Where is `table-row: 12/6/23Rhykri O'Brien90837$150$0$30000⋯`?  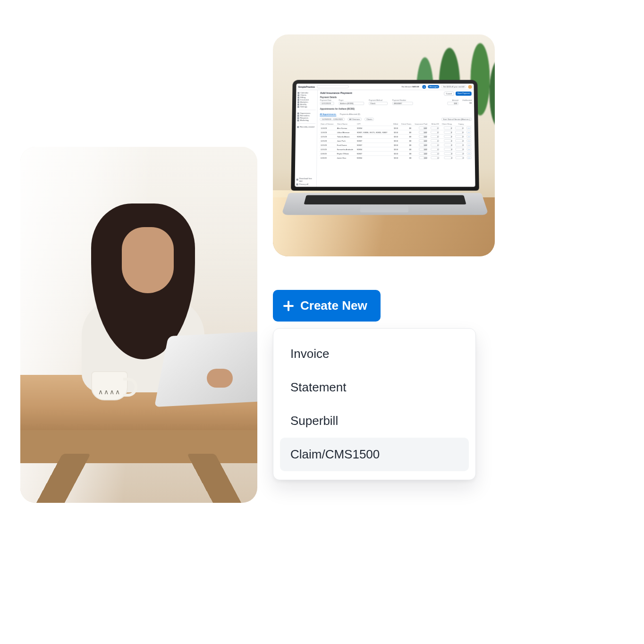
table-row: 12/6/23Rhykri O'Brien90837$150$0$30000⋯ is located at coordinates (396, 154).